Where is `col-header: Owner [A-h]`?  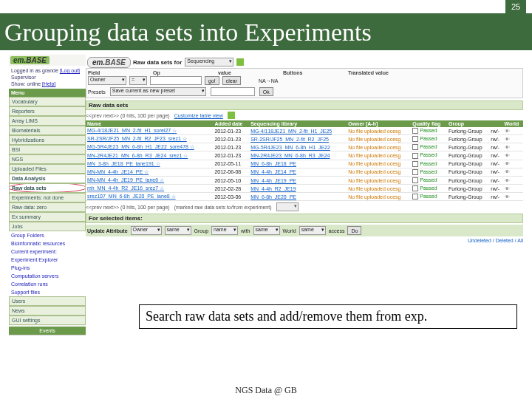 col-header: Owner [A-h] is located at coordinates (378, 124).